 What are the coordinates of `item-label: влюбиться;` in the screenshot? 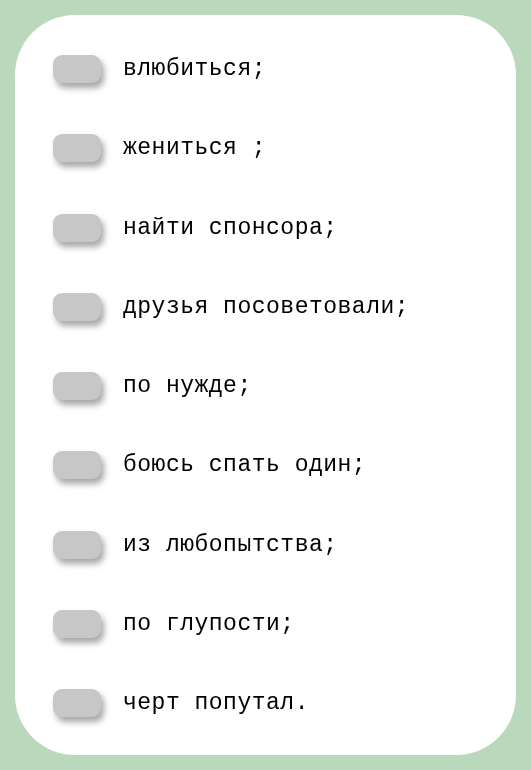 It's located at (194, 69).